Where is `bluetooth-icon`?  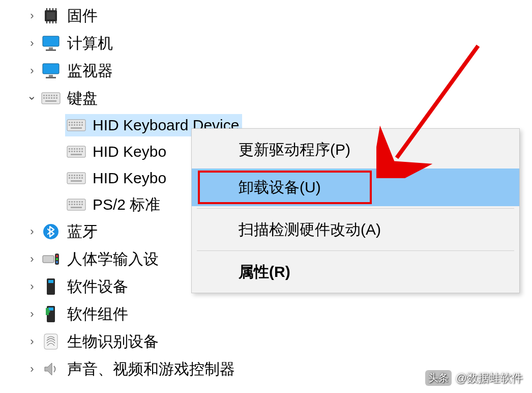 bluetooth-icon is located at coordinates (51, 232).